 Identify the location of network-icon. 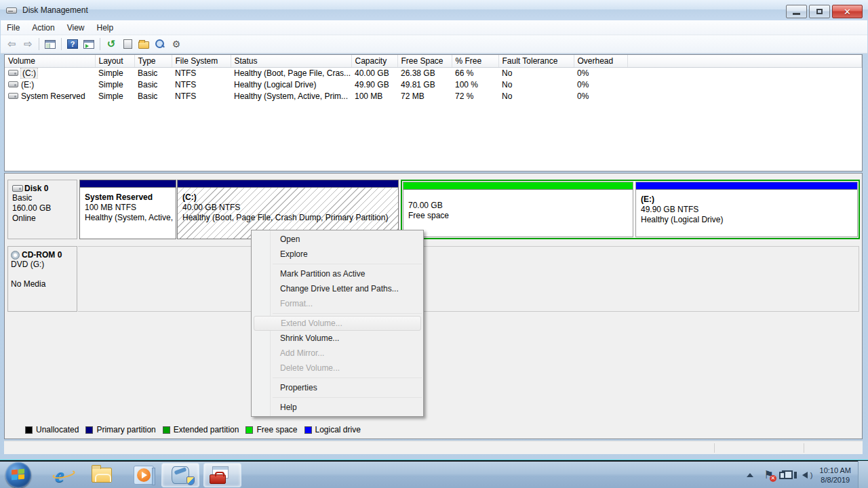
(787, 474).